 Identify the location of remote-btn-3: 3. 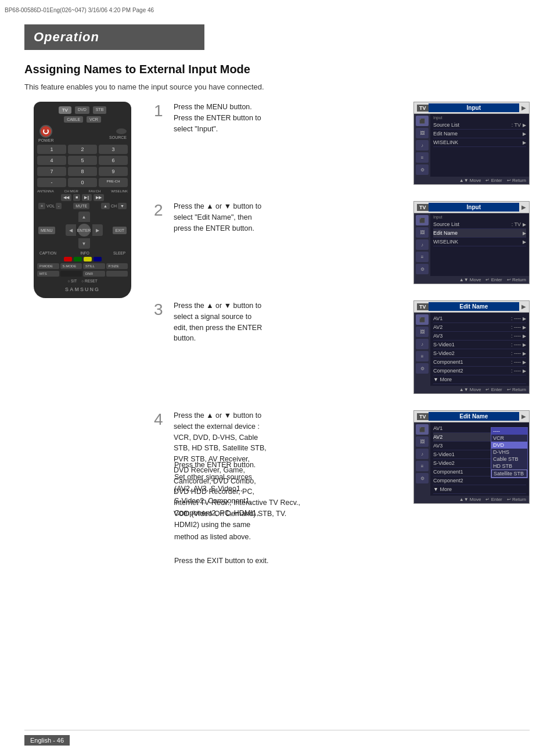
(113, 149).